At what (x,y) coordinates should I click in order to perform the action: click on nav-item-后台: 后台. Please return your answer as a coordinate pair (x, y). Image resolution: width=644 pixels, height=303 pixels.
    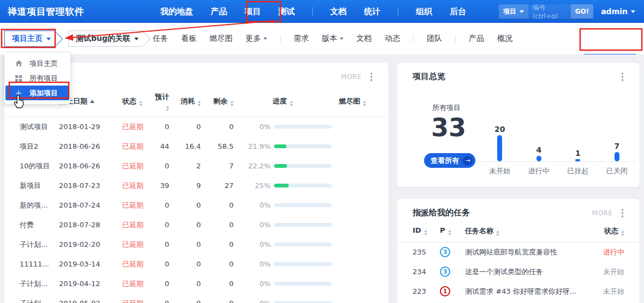
    Looking at the image, I should click on (458, 12).